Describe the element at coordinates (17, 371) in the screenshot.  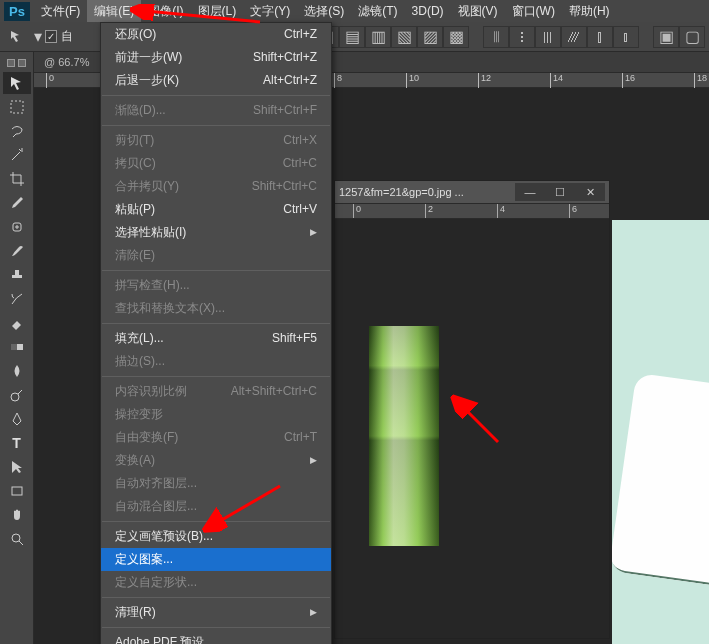
I see `blur-tool-icon` at that location.